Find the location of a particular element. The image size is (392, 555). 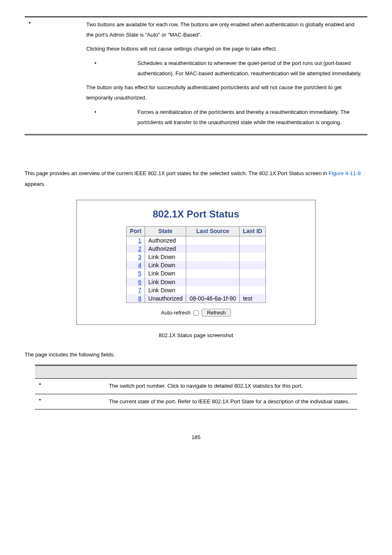

col-header-state: State is located at coordinates (166, 231).